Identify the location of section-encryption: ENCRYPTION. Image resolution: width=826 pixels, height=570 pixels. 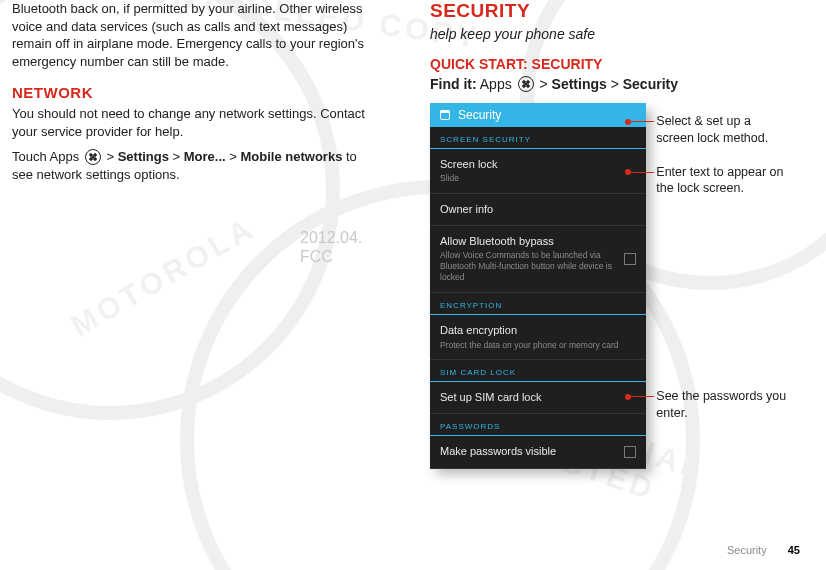
(538, 304).